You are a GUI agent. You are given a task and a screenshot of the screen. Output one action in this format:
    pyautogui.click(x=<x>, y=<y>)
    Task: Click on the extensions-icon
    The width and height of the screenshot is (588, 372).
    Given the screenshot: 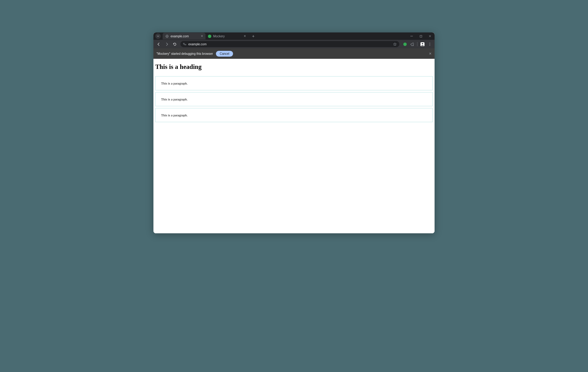 What is the action you would take?
    pyautogui.click(x=412, y=44)
    